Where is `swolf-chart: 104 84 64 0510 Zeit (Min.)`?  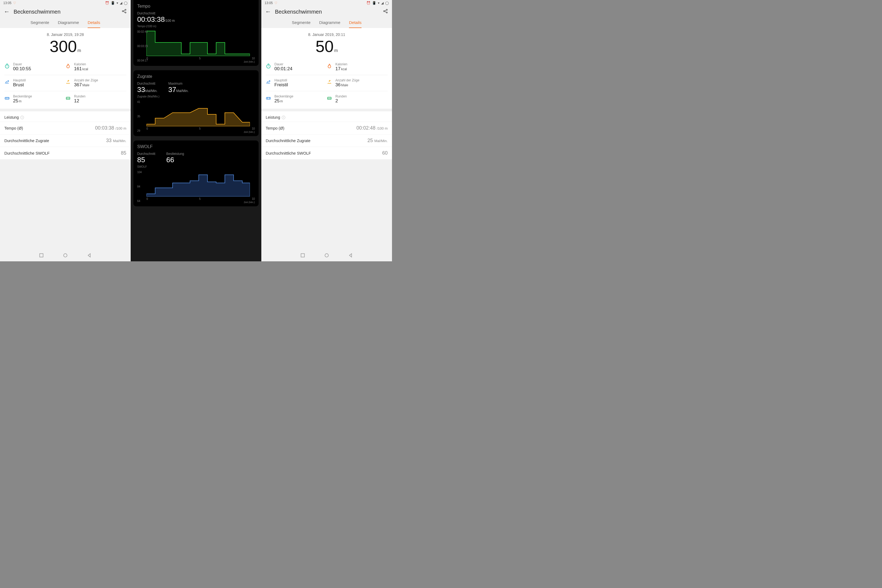
swolf-chart: 104 84 64 0510 Zeit (Min.) is located at coordinates (196, 187).